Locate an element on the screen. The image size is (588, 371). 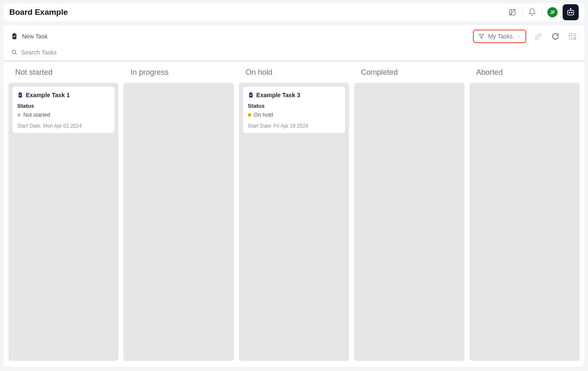
toolbar: New Task My Tasks is located at coordinates (294, 35).